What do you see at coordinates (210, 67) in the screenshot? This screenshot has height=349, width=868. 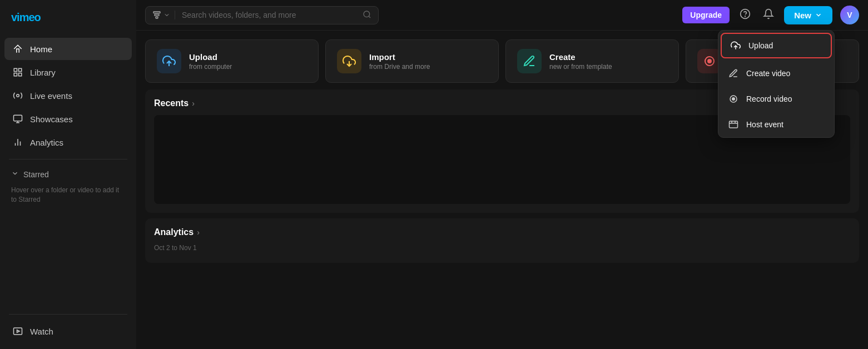 I see `upload-card-subtitle: from computer` at bounding box center [210, 67].